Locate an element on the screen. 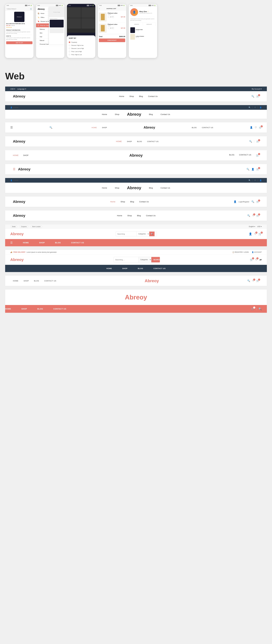  search-btn-10: 🔍 is located at coordinates (152, 234).